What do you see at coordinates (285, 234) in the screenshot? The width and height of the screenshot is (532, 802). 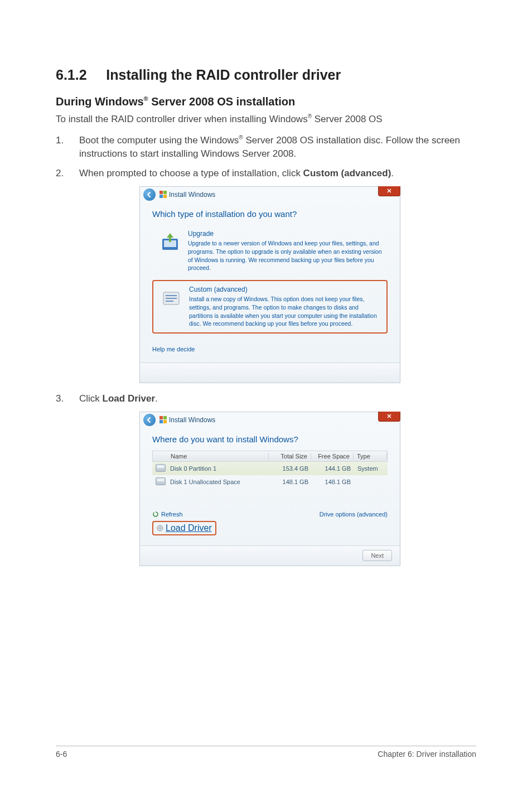 I see `upgrade-title: Upgrade` at bounding box center [285, 234].